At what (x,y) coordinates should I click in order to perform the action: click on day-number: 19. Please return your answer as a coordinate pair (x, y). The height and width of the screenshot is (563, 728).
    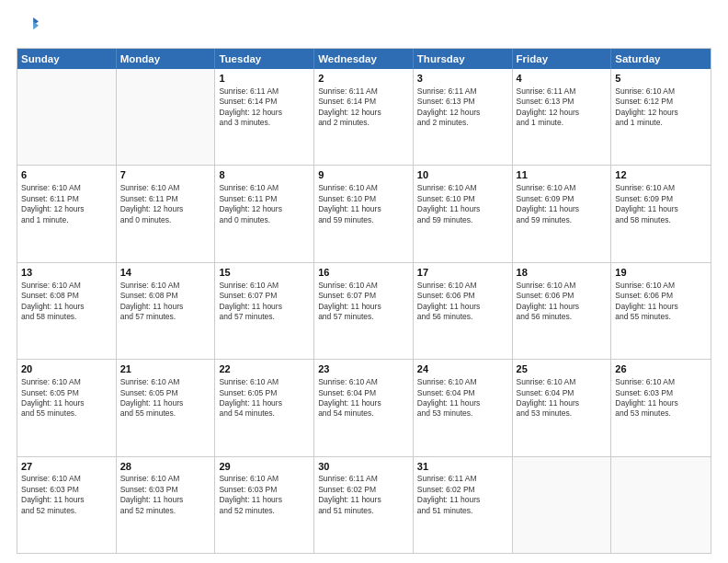
    Looking at the image, I should click on (661, 272).